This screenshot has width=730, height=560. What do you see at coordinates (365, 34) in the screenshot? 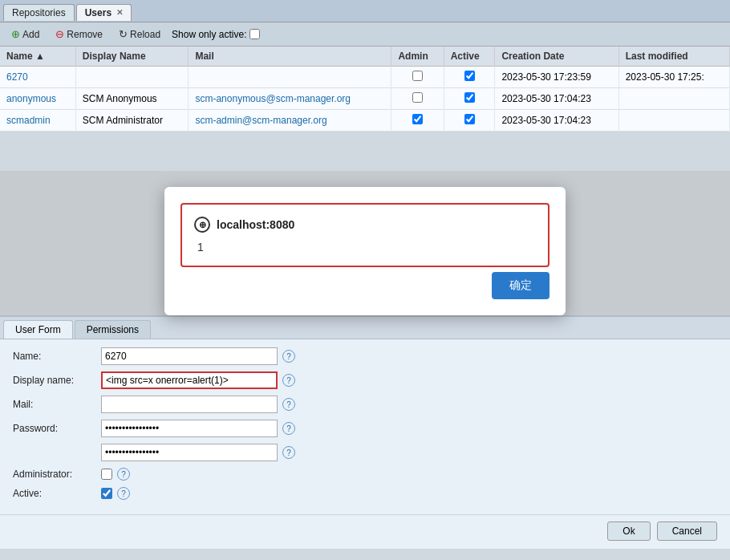
I see `toolbar: ⊕ Add ⊖ Remove ↻ Reload Show only active…` at bounding box center [365, 34].